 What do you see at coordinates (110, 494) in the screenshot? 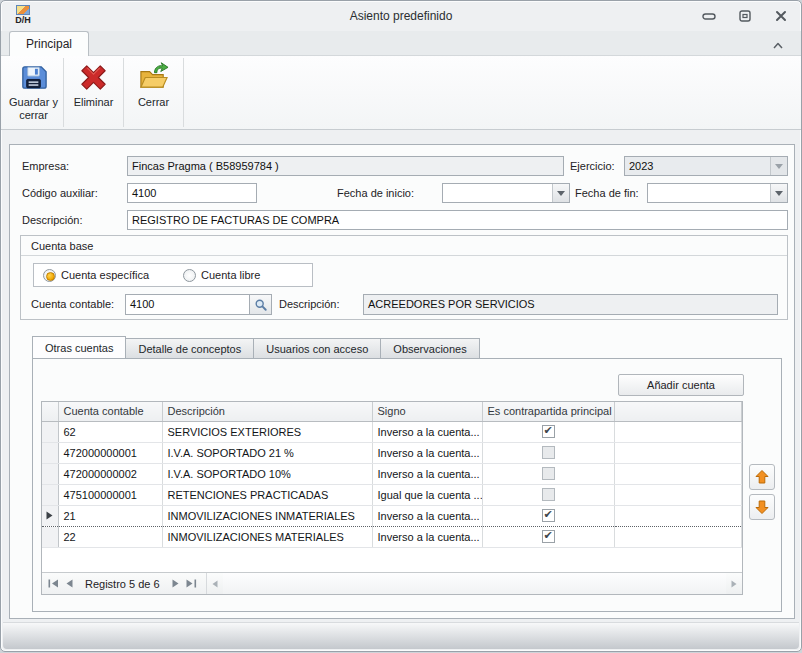
I see `cell-cuenta-contable: 475100000001` at bounding box center [110, 494].